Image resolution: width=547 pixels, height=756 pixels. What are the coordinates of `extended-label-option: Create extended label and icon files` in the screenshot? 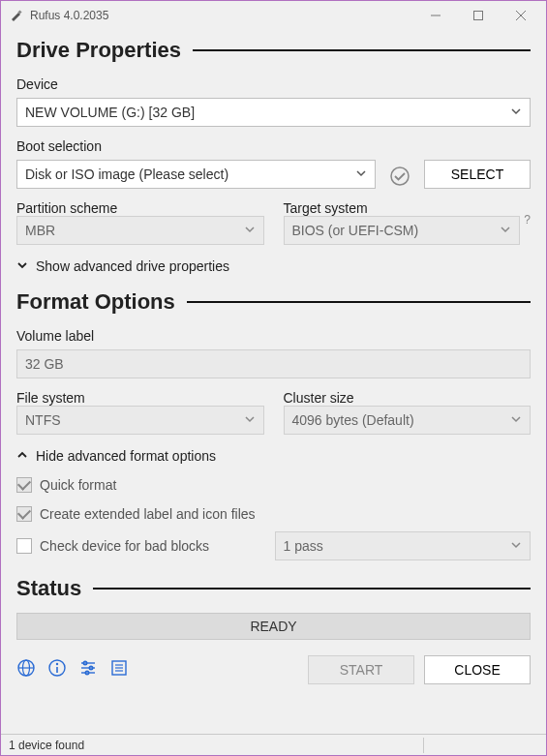 It's located at (273, 514).